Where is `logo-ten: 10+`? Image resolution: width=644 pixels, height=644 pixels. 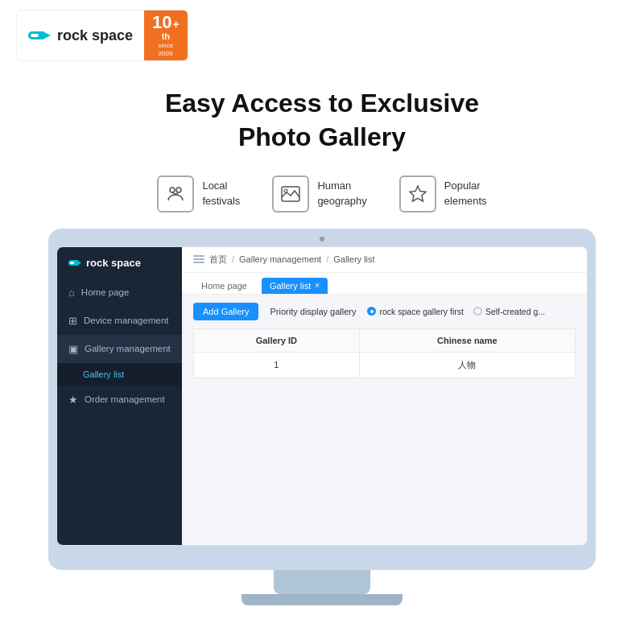 logo-ten: 10+ is located at coordinates (166, 23).